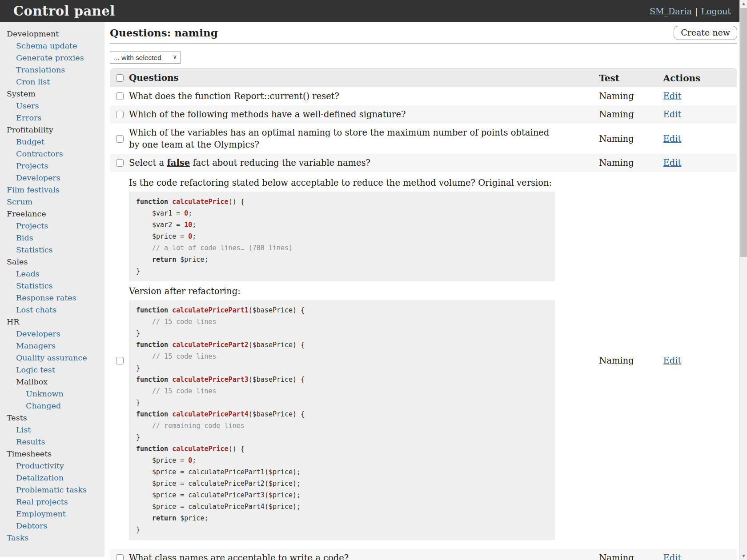  What do you see at coordinates (52, 310) in the screenshot?
I see `sidebar-item-lost-chats: Lost chats` at bounding box center [52, 310].